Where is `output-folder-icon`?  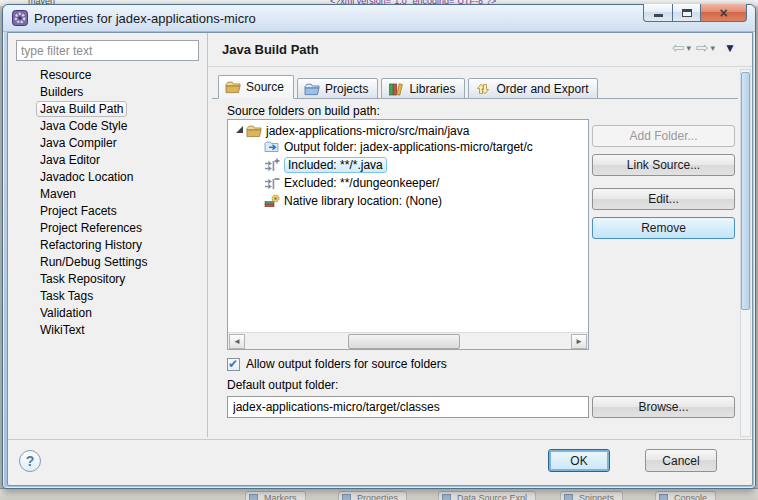 output-folder-icon is located at coordinates (272, 147).